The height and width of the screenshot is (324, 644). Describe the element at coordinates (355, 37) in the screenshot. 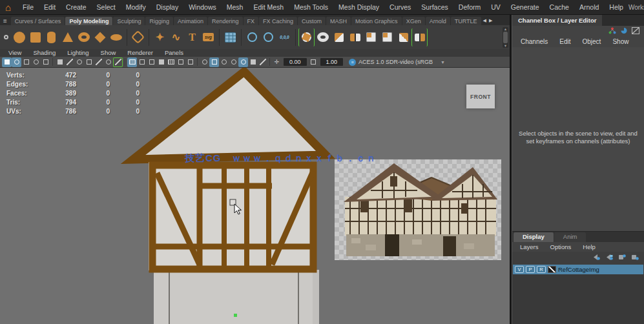

I see `extract-icon` at that location.